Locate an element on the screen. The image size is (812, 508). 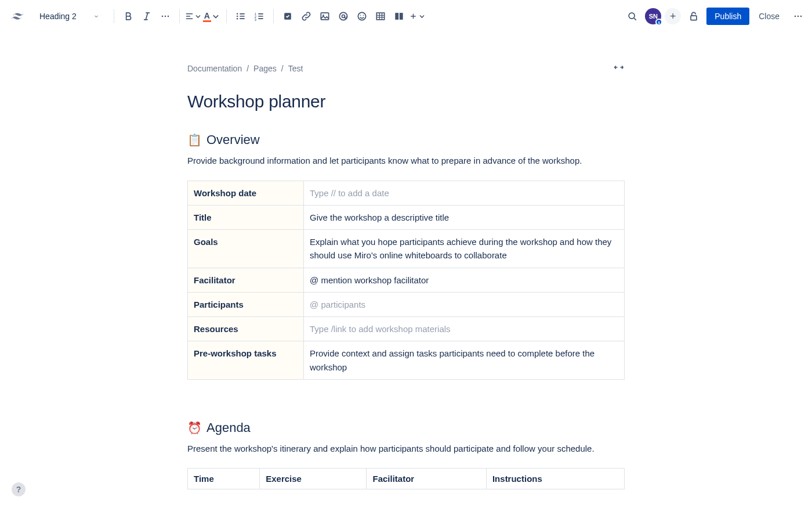
row-value: Provide context and assign tasks partici… is located at coordinates (464, 361).